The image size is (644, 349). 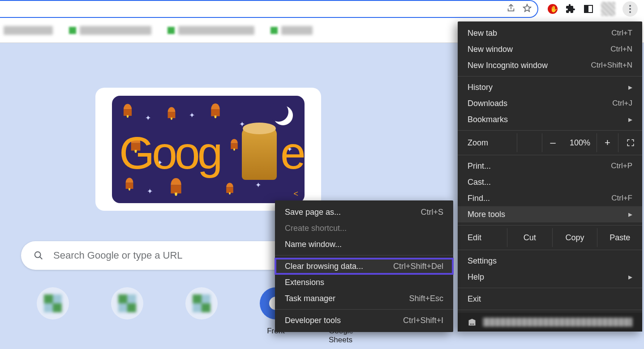 I want to click on menu-copy: Copy, so click(x=575, y=238).